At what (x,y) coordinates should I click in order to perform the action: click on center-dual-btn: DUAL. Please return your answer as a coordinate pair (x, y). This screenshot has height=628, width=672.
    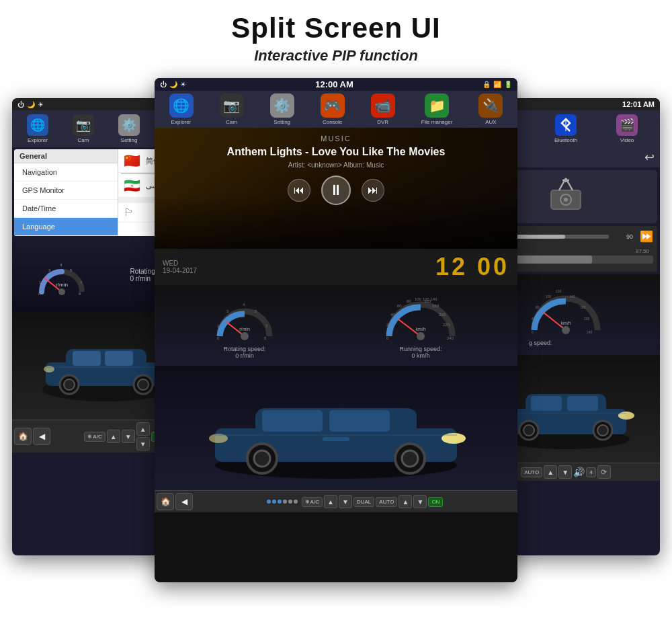
    Looking at the image, I should click on (364, 502).